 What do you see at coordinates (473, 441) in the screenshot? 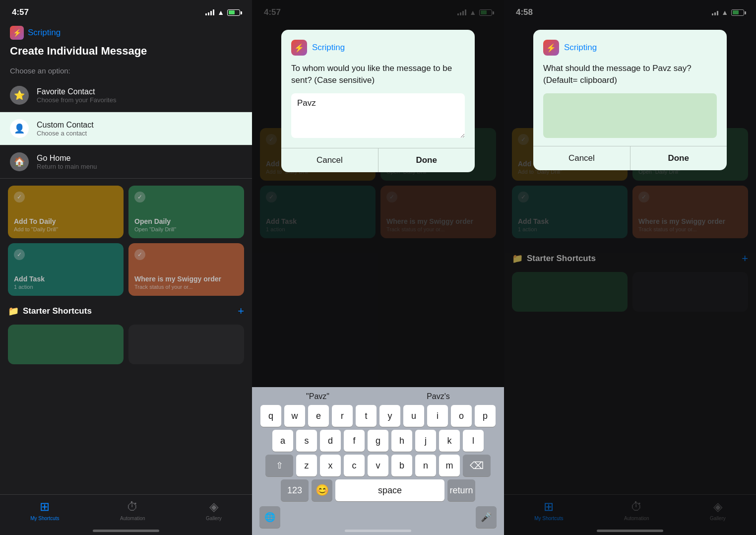
I see `key-l: l` at bounding box center [473, 441].